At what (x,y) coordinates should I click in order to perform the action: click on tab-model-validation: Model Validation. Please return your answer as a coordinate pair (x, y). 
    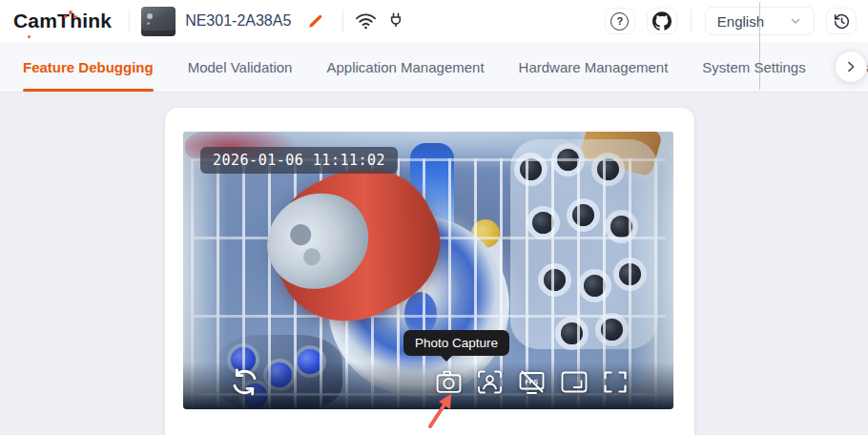
    Looking at the image, I should click on (240, 67).